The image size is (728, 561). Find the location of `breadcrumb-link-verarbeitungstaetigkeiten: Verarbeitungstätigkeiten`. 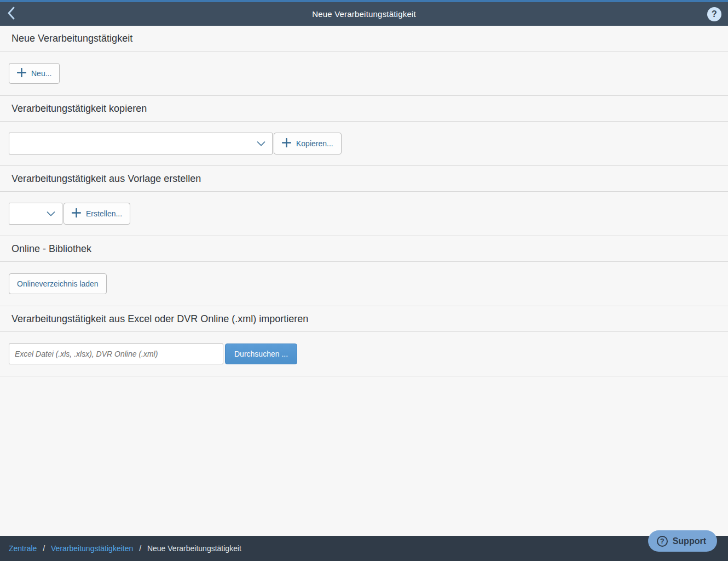

breadcrumb-link-verarbeitungstaetigkeiten: Verarbeitungstätigkeiten is located at coordinates (92, 548).